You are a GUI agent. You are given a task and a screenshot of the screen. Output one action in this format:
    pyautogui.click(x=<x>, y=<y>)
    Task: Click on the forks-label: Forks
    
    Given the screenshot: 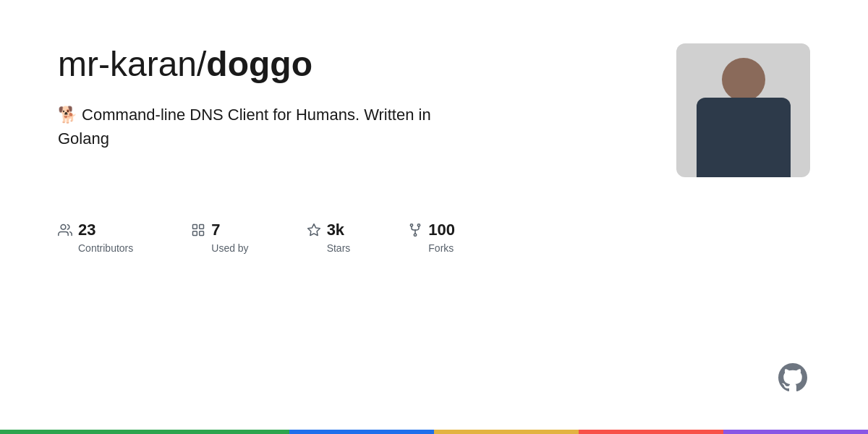 What is the action you would take?
    pyautogui.click(x=431, y=248)
    